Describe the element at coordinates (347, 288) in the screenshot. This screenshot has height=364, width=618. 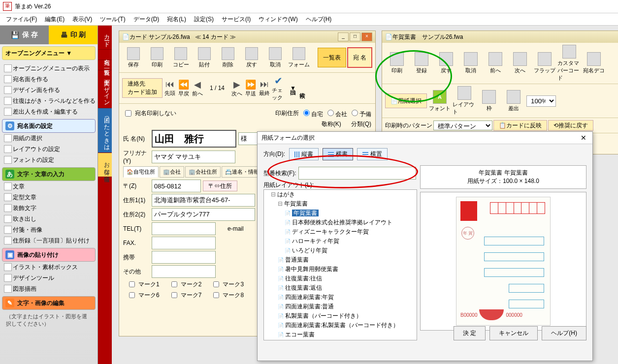
I see `tree-item: 往復葉書:返信` at that location.